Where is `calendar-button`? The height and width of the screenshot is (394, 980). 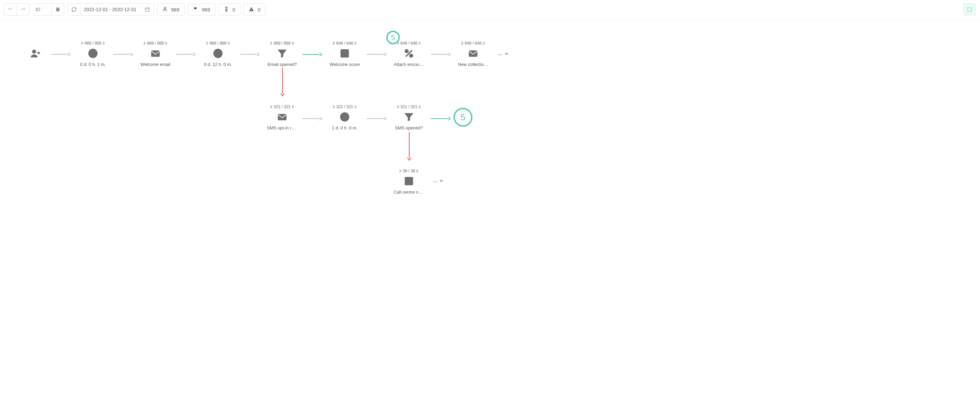 calendar-button is located at coordinates (147, 10).